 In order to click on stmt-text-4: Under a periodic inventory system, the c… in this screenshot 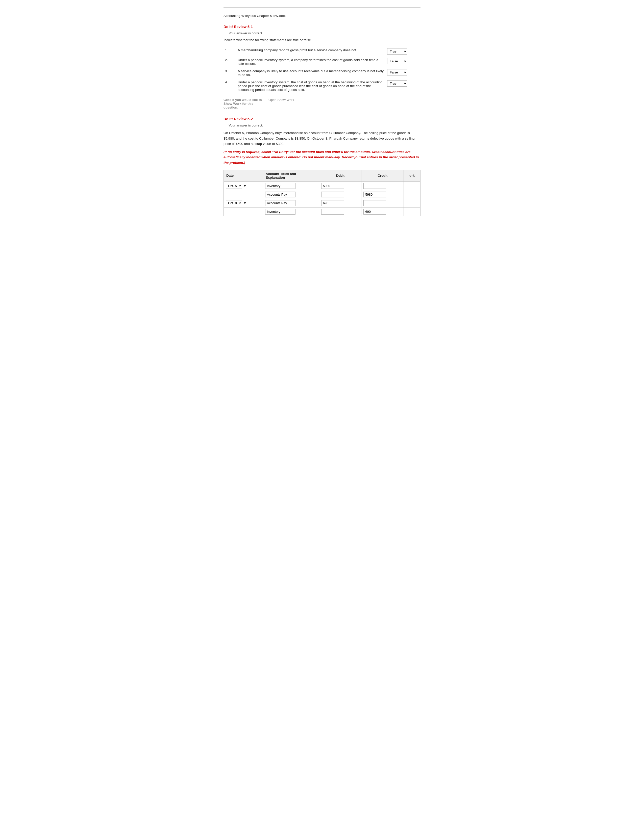, I will do `click(311, 86)`.